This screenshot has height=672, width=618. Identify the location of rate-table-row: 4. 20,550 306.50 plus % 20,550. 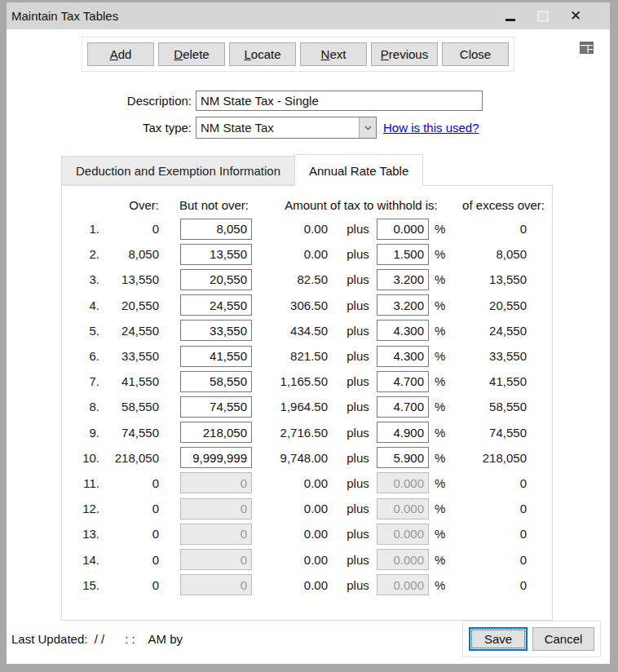
(310, 305).